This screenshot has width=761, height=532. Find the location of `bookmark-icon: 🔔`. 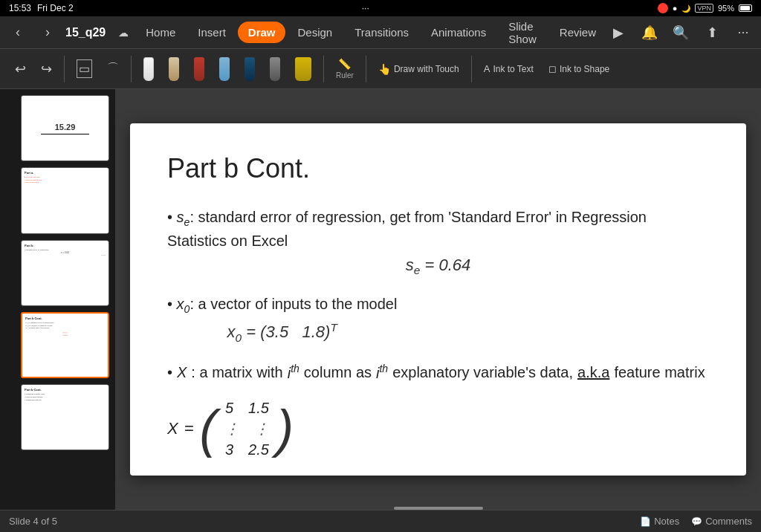

bookmark-icon: 🔔 is located at coordinates (650, 33).